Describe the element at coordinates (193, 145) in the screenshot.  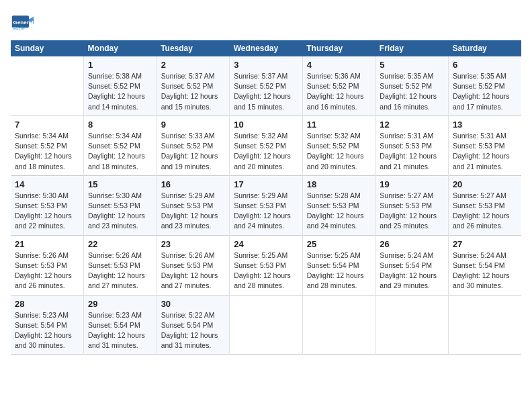
I see `calendar-cell: 9Sunrise: 5:33 AM Sunset: 5:52 PM Daylig…` at that location.